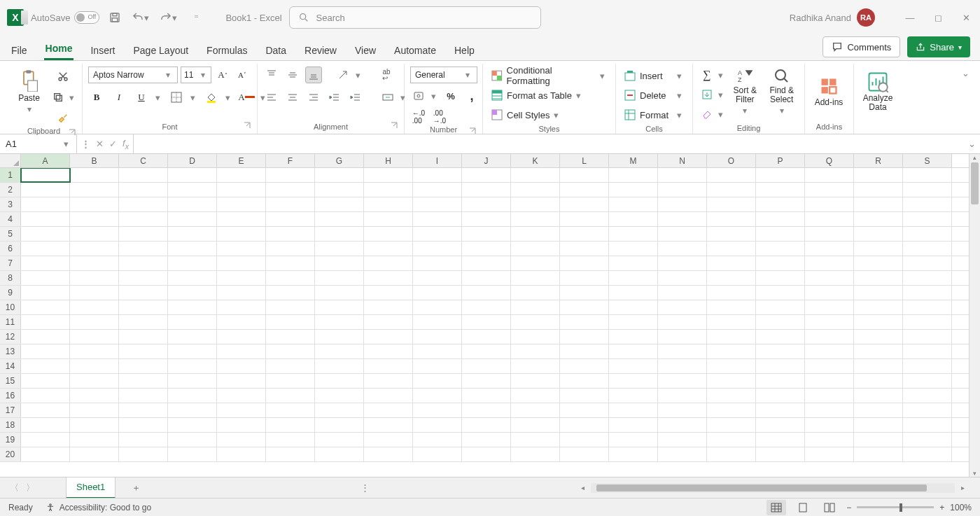 Image resolution: width=980 pixels, height=516 pixels. I want to click on col-head-D: D, so click(192, 161).